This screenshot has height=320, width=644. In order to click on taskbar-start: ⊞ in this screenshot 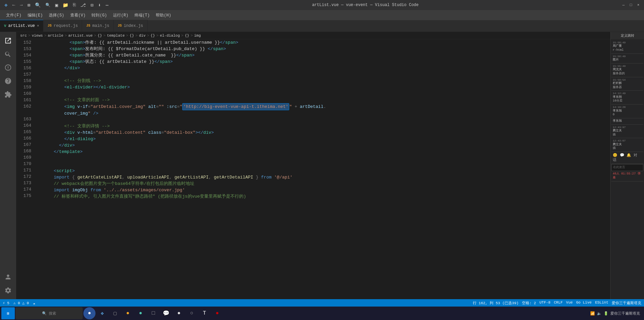, I will do `click(8, 313)`.